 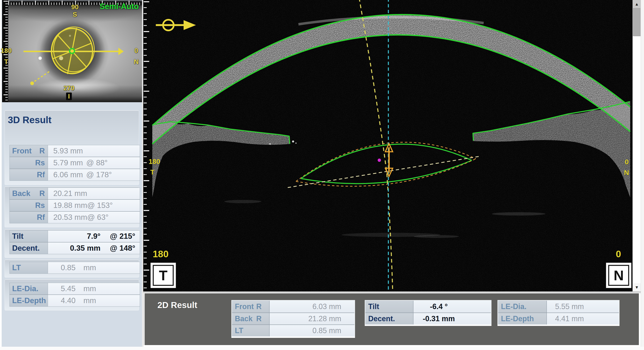 What do you see at coordinates (518, 319) in the screenshot?
I see `row-label: LE-Depth` at bounding box center [518, 319].